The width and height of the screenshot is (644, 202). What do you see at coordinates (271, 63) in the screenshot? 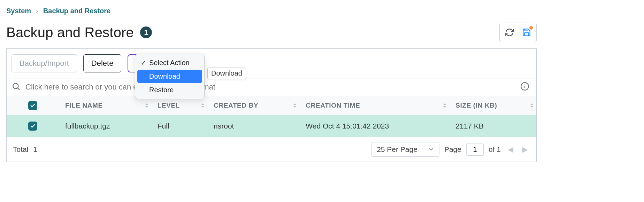
I see `toolbar: Backup/Import Delete Select Action Selec…` at bounding box center [271, 63].